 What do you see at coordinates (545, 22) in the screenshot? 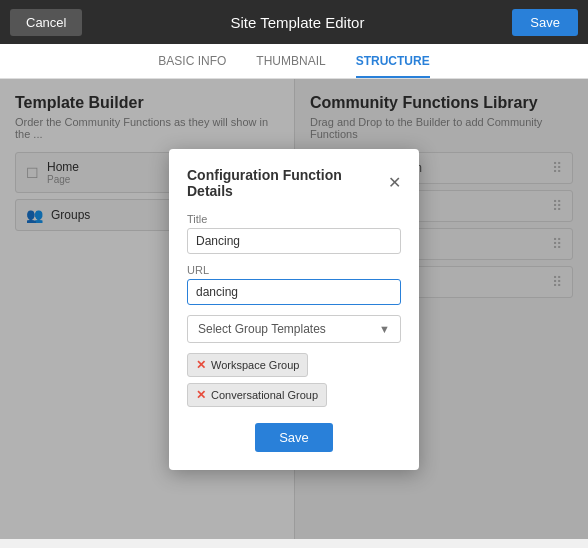
I see `save-top-button: Save` at bounding box center [545, 22].